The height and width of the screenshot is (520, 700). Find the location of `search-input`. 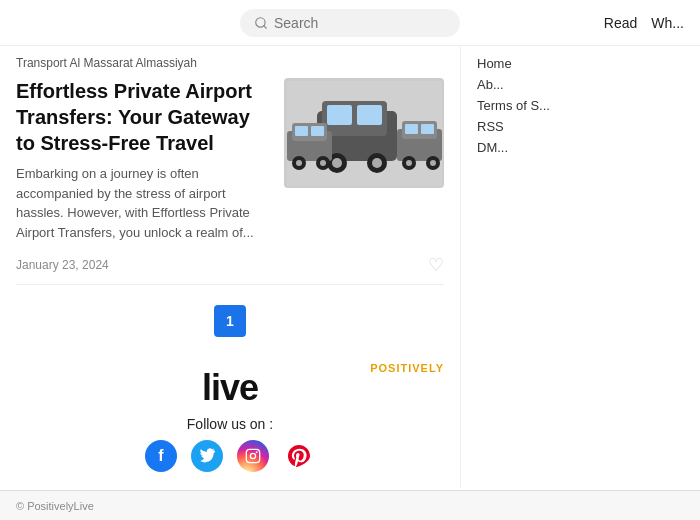

search-input is located at coordinates (360, 23).